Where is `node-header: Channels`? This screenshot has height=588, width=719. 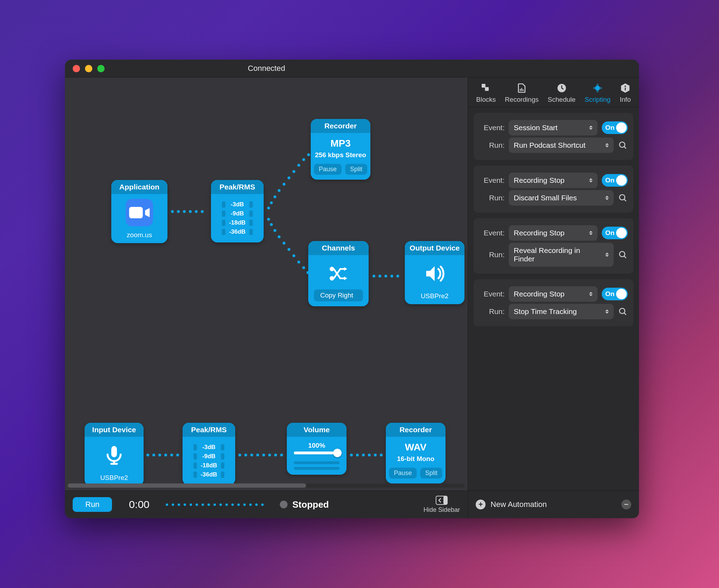
node-header: Channels is located at coordinates (338, 248).